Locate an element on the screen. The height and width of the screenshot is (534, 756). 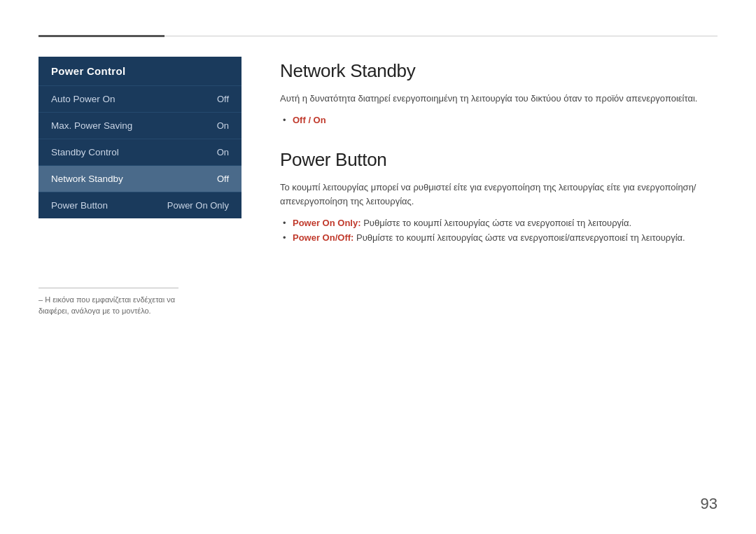
top-line-light is located at coordinates (441, 36).